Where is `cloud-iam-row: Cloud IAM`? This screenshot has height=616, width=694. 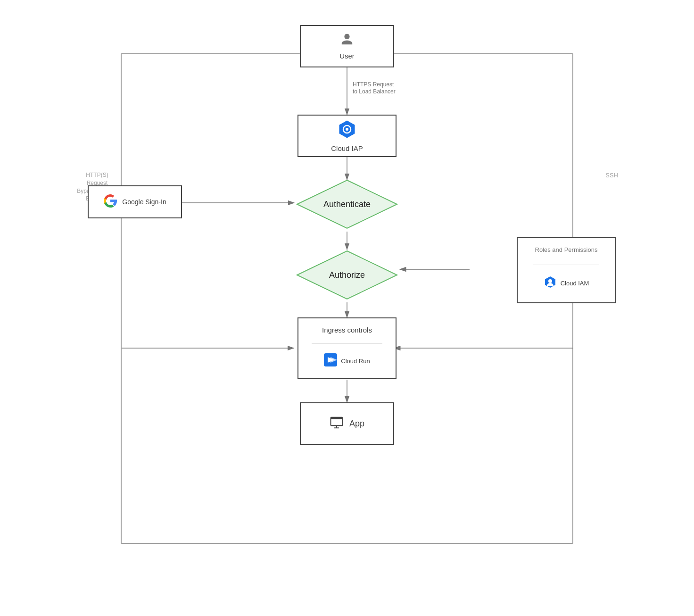
cloud-iam-row: Cloud IAM is located at coordinates (567, 283).